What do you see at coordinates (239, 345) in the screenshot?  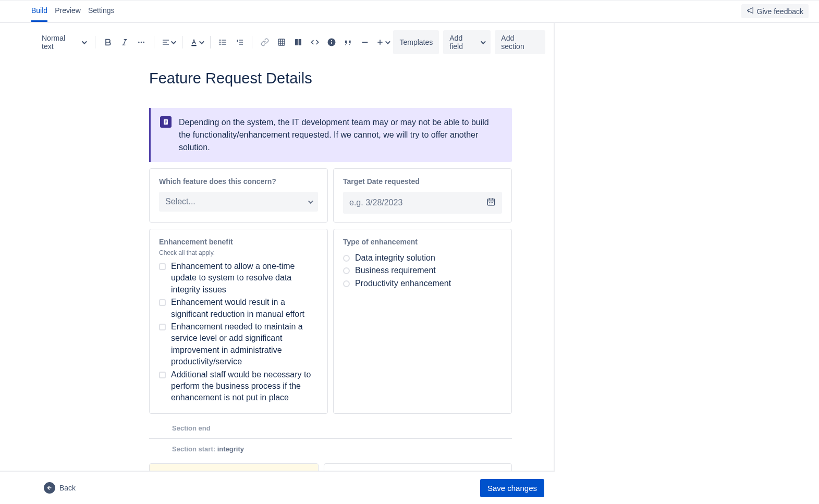 I see `checkbox-item: Enhancement needed to maintain a service…` at bounding box center [239, 345].